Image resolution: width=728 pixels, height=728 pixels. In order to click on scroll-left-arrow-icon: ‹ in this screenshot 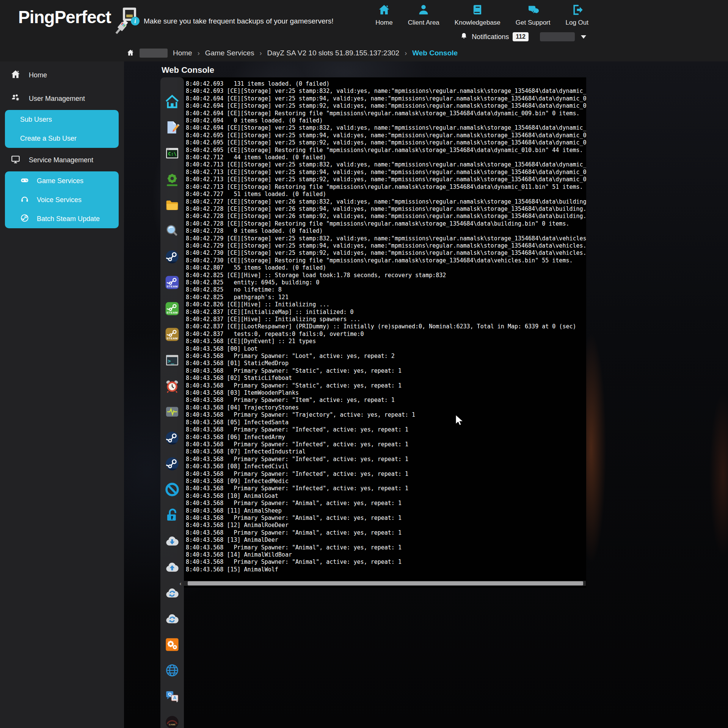, I will do `click(180, 584)`.